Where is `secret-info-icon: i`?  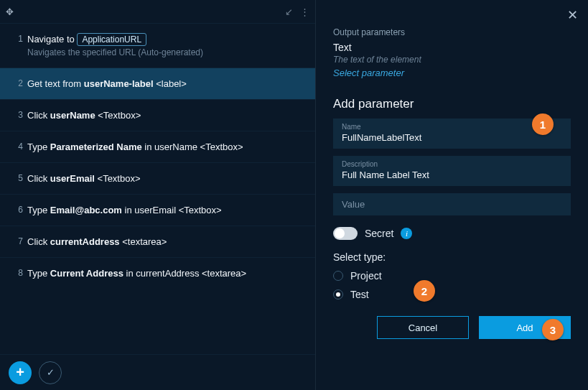
secret-info-icon: i is located at coordinates (406, 233).